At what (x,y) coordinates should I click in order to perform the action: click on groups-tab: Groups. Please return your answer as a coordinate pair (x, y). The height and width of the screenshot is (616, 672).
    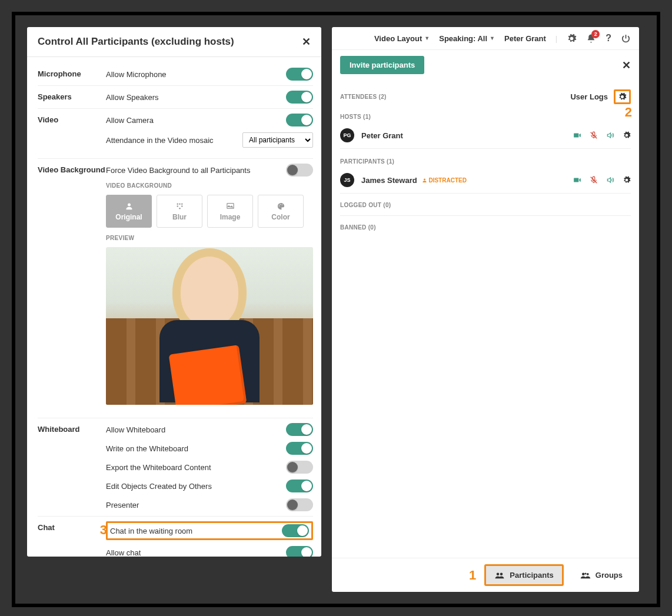
    Looking at the image, I should click on (601, 575).